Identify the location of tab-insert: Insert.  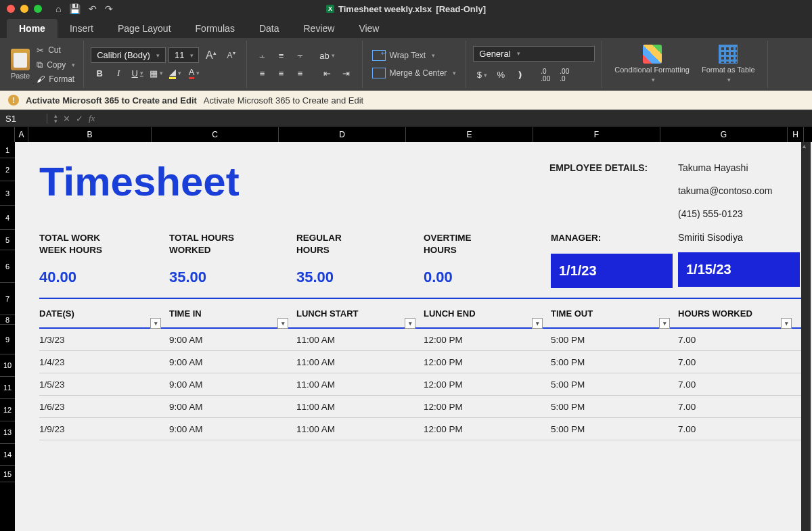
(81, 28).